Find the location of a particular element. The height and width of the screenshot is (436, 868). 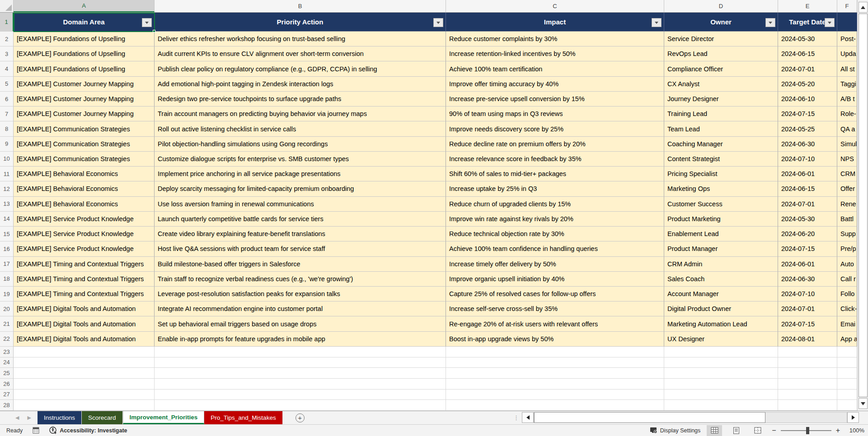

filter-button-E is located at coordinates (830, 23).